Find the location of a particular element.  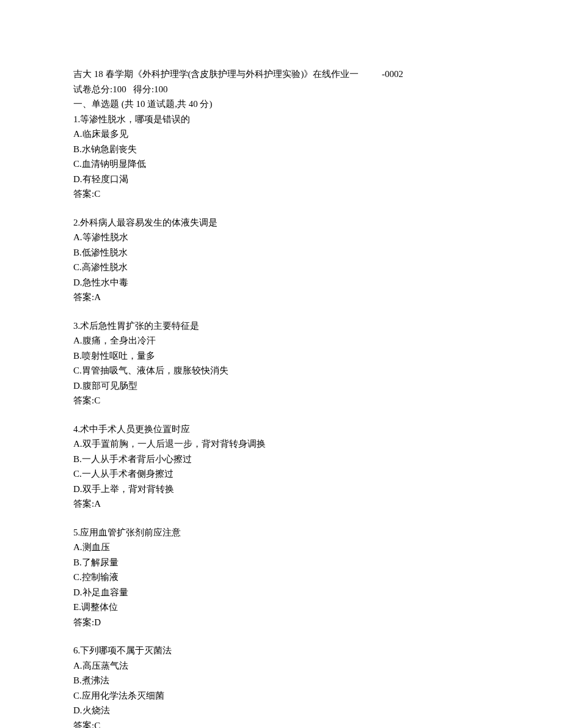

question-option: B.一人从手术者背后小心擦过 is located at coordinates (281, 460).